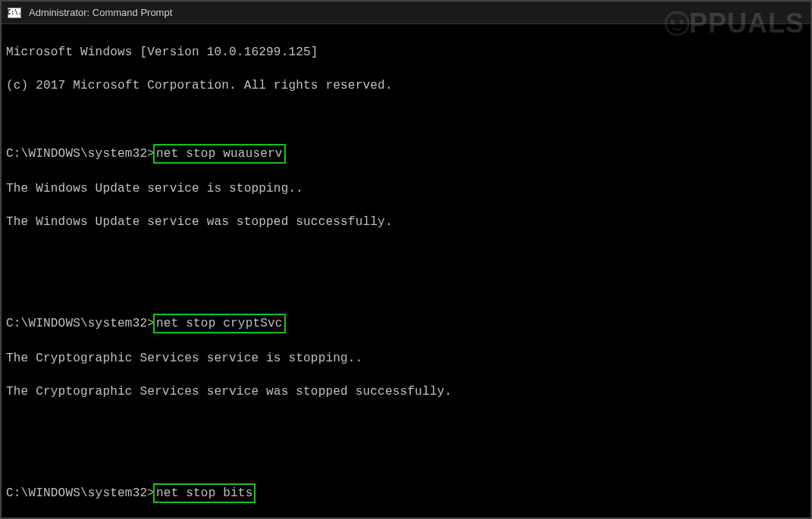 This screenshot has height=519, width=812. What do you see at coordinates (406, 154) in the screenshot?
I see `command-line-1: C:\WINDOWS\system32>net stop wuauserv` at bounding box center [406, 154].